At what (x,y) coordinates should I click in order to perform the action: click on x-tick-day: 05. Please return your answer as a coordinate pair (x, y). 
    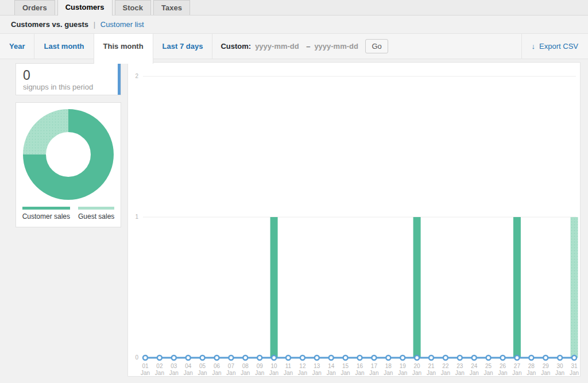
    Looking at the image, I should click on (203, 366).